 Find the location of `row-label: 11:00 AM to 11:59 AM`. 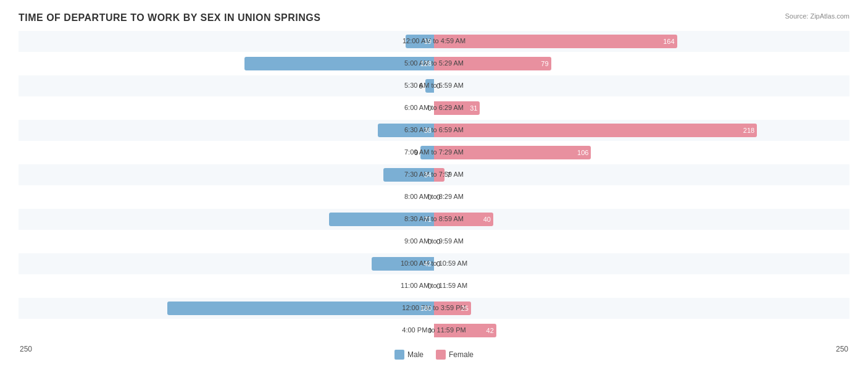

row-label: 11:00 AM to 11:59 AM is located at coordinates (434, 285).